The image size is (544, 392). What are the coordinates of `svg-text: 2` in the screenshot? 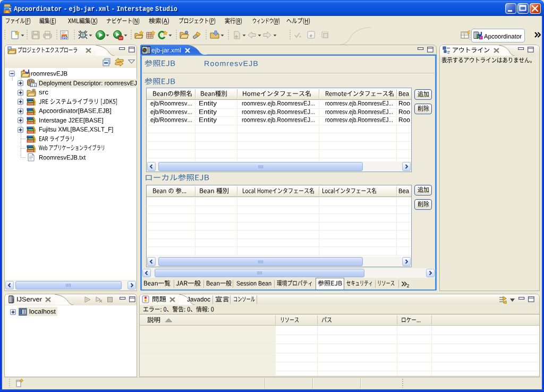 It's located at (408, 286).